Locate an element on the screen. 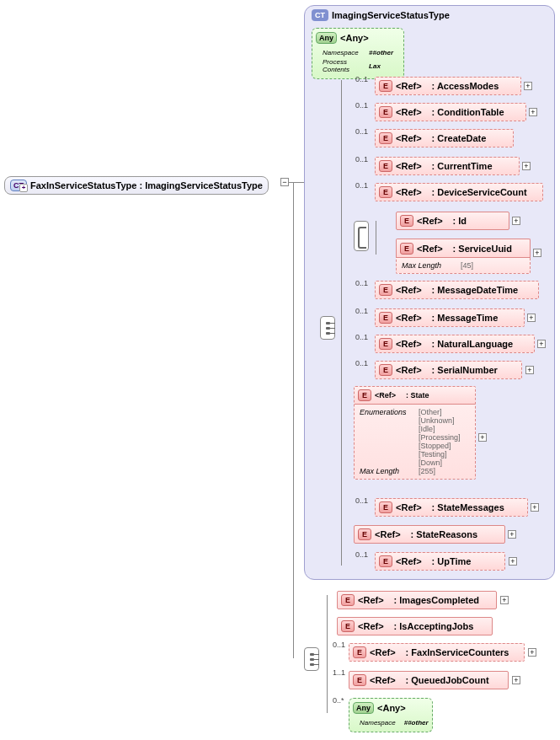 The height and width of the screenshot is (740, 560). ref-faxin-service-counters: E <Ref> : FaxInServiceCounters is located at coordinates (436, 652).